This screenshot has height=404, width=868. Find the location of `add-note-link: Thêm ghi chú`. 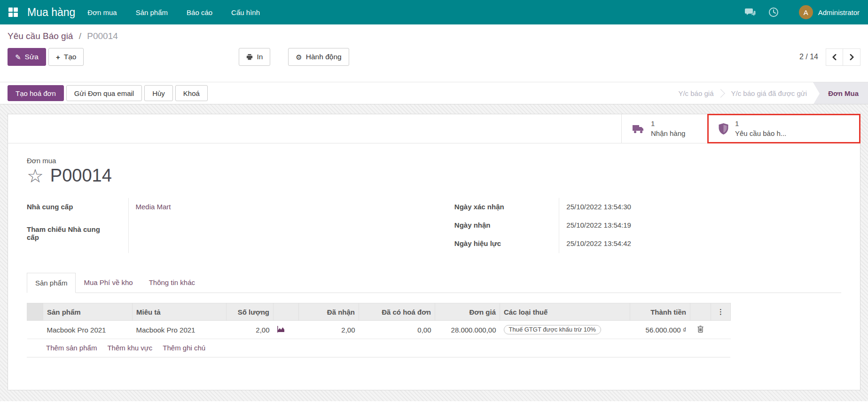

add-note-link: Thêm ghi chú is located at coordinates (184, 348).